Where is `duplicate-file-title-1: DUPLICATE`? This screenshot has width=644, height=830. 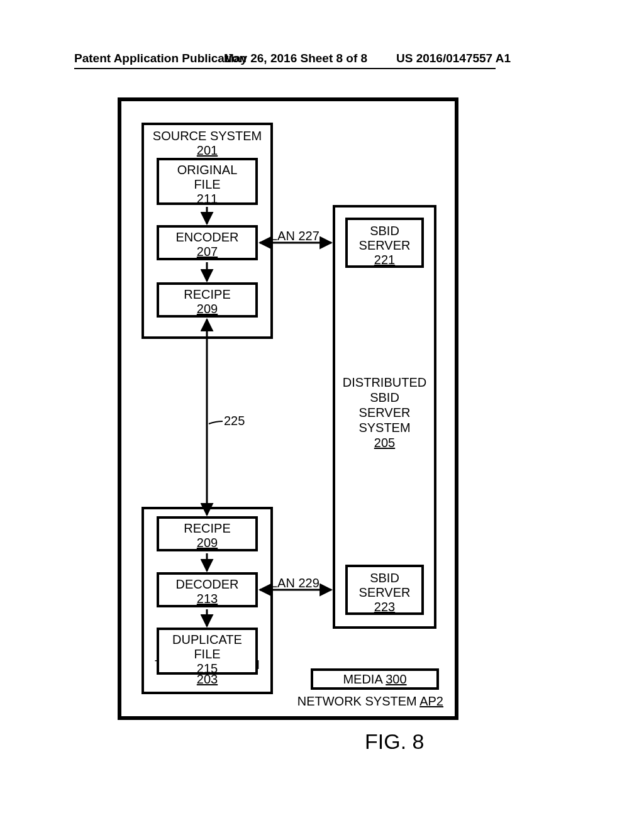
duplicate-file-title-1: DUPLICATE is located at coordinates (208, 639).